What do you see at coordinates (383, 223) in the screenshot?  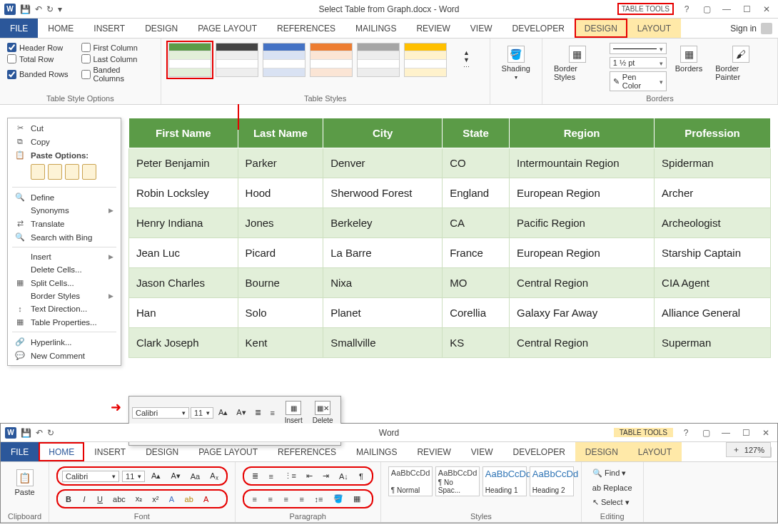 I see `table-cell: Berkeley` at bounding box center [383, 223].